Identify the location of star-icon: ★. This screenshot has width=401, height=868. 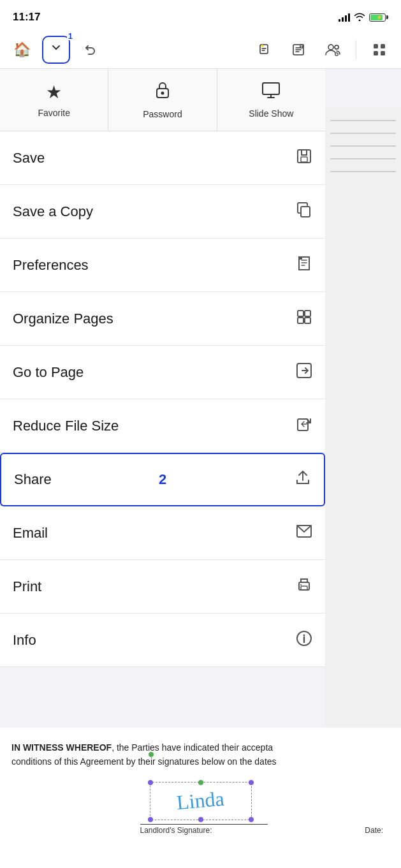
(54, 92).